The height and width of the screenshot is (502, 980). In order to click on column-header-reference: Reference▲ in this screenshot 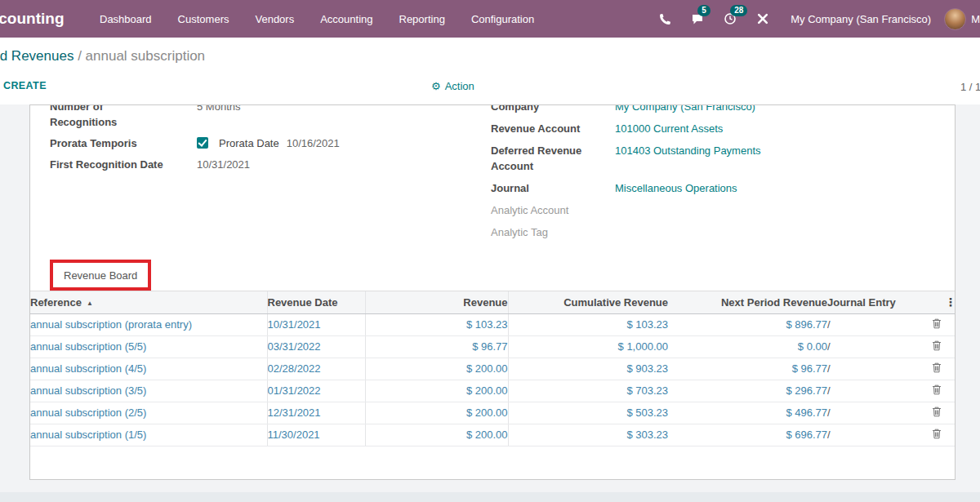, I will do `click(149, 302)`.